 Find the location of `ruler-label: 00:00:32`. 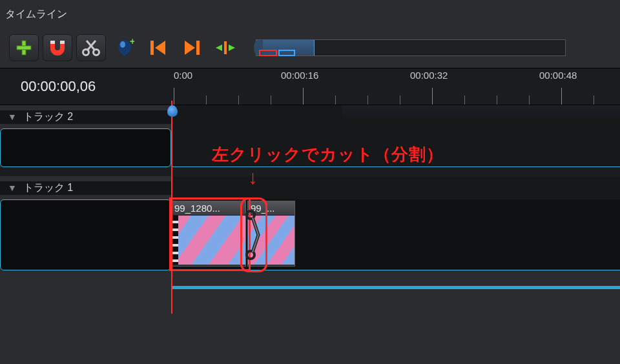

ruler-label: 00:00:32 is located at coordinates (429, 75).